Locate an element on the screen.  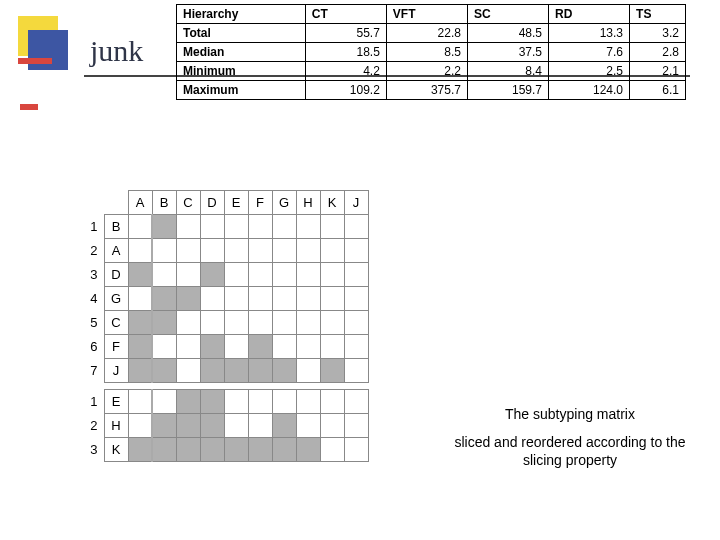
hier-col: TS is located at coordinates (658, 14).